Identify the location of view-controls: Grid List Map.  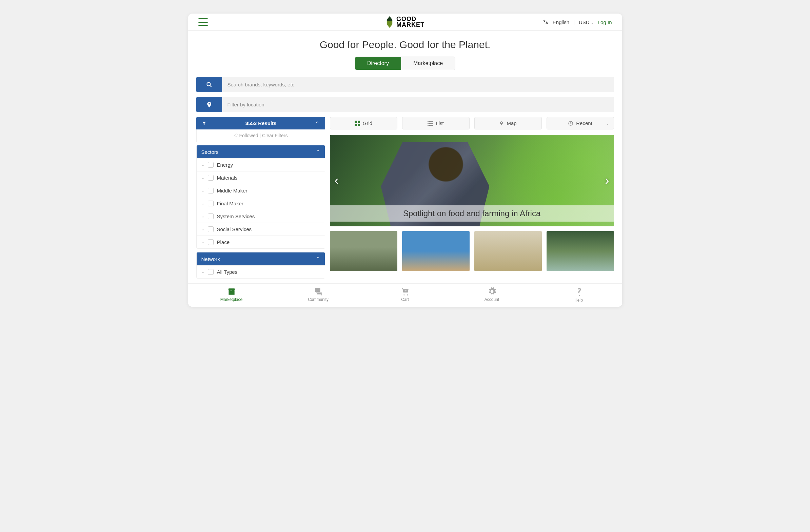
(472, 123).